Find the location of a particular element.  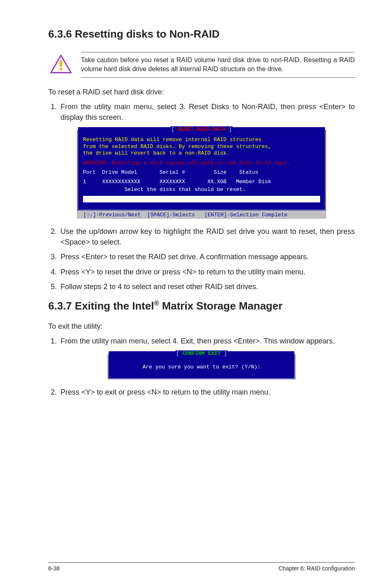

registered-symbol: ® is located at coordinates (157, 303).